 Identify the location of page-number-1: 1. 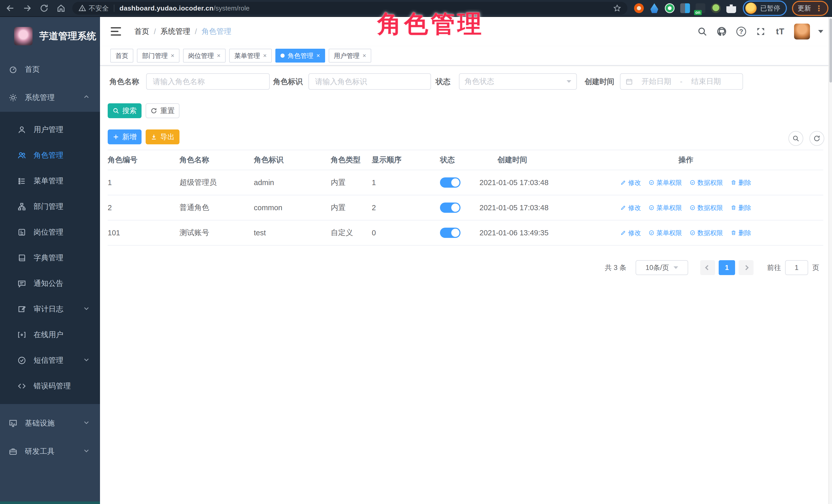
(727, 268).